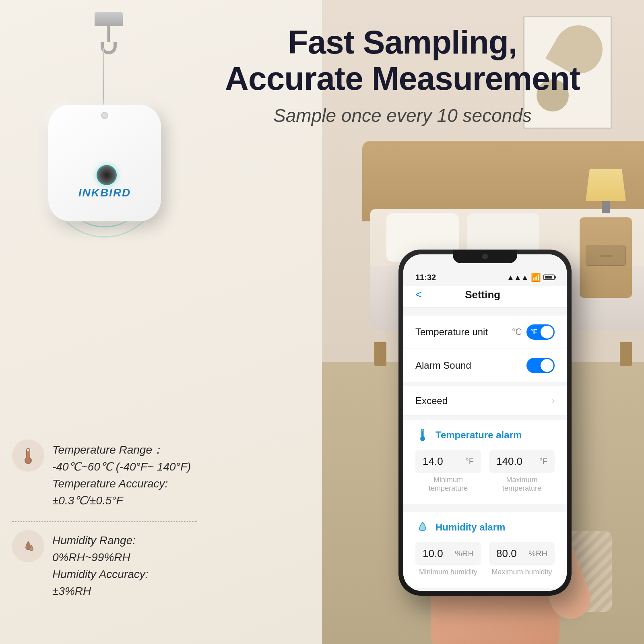 This screenshot has height=644, width=644. What do you see at coordinates (485, 471) in the screenshot?
I see `temperature-alarm-inputs: 14.0 °F Minimum temperature 140.0 °F Max…` at bounding box center [485, 471].